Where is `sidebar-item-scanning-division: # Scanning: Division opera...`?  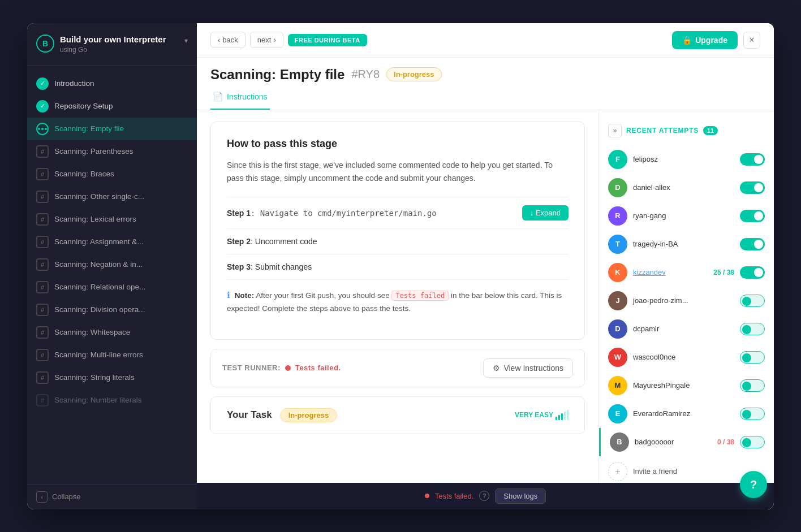 sidebar-item-scanning-division: # Scanning: Division opera... is located at coordinates (112, 310).